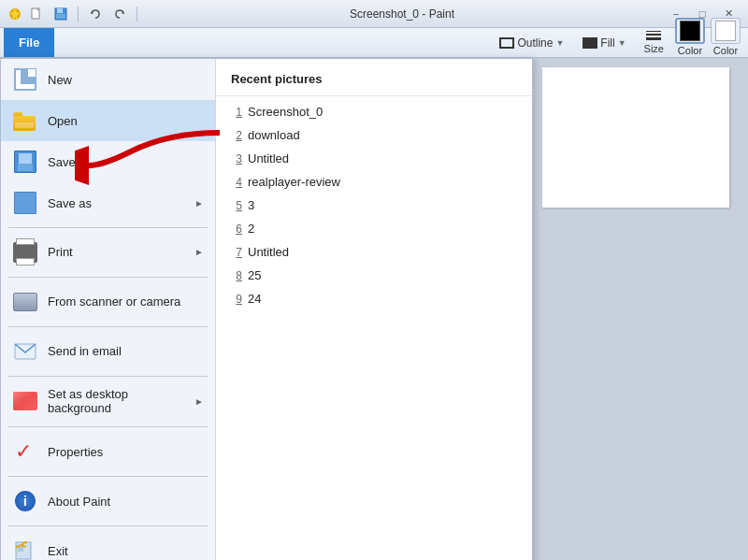  I want to click on about-icon: i, so click(25, 501).